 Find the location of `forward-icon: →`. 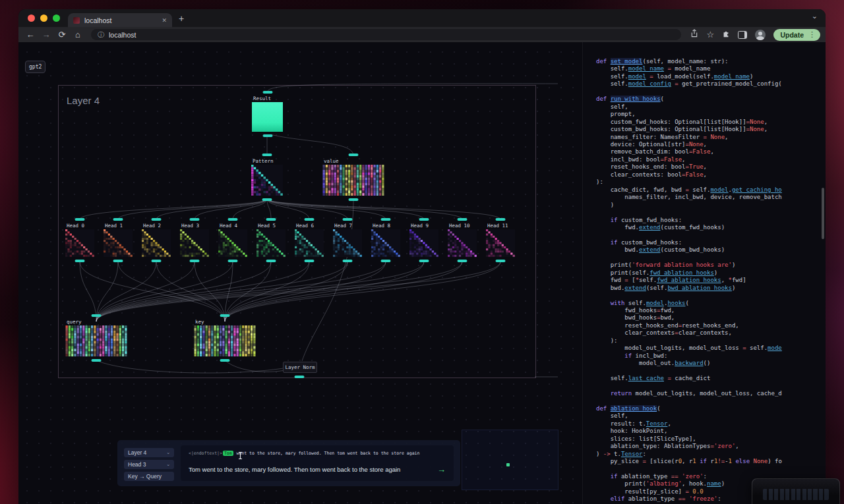

forward-icon: → is located at coordinates (46, 35).